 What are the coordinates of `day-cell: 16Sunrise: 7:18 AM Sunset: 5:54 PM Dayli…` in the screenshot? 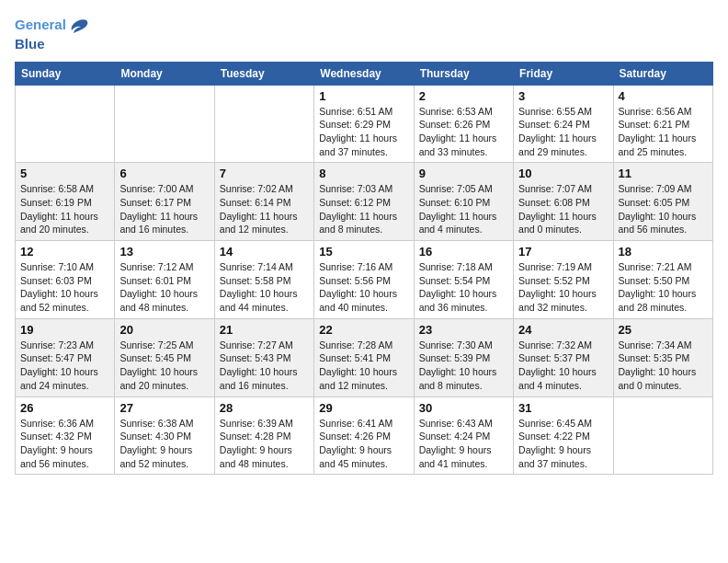 It's located at (463, 280).